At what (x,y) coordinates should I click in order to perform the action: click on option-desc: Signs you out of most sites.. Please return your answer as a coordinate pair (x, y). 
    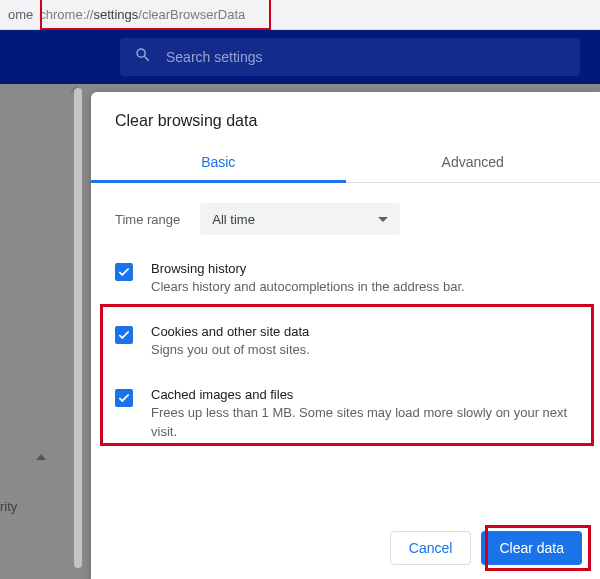
    Looking at the image, I should click on (364, 350).